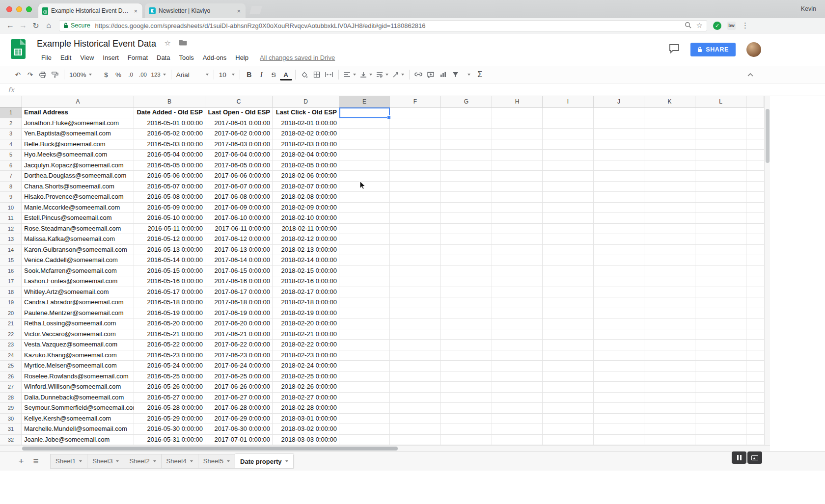  What do you see at coordinates (713, 50) in the screenshot?
I see `share-button: SHARE` at bounding box center [713, 50].